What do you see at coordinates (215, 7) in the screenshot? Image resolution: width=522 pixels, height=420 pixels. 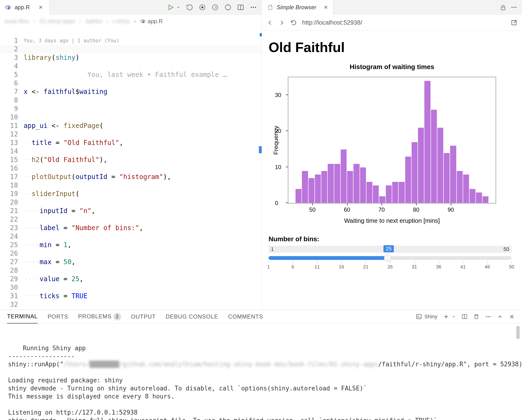 I see `editor-actions` at bounding box center [215, 7].